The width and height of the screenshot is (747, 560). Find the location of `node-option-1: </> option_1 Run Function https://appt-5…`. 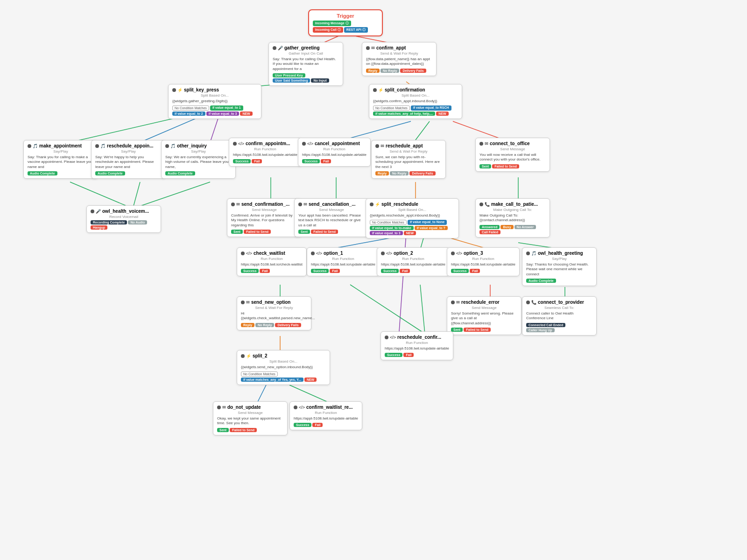

node-option-1: </> option_1 Run Function https://appt-5… is located at coordinates (343, 262).